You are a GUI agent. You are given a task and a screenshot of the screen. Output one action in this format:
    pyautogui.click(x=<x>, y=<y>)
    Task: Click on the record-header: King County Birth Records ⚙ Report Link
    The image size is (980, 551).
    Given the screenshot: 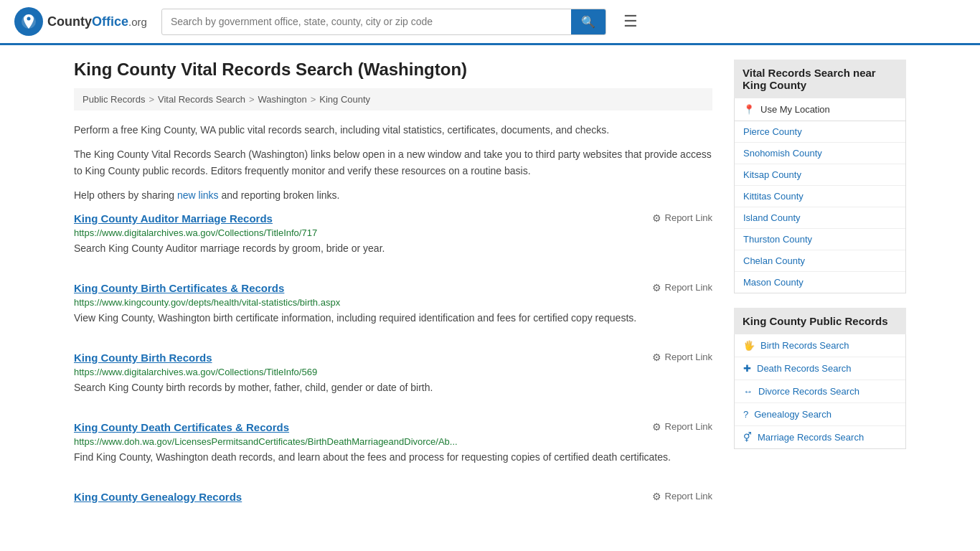 What is the action you would take?
    pyautogui.click(x=393, y=357)
    